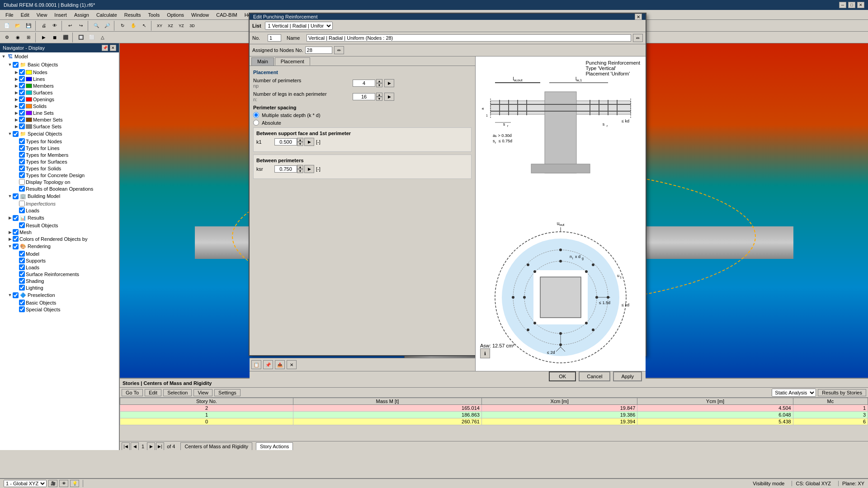 The width and height of the screenshot is (868, 488). What do you see at coordinates (81, 26) in the screenshot?
I see `redo-btn: ↪` at bounding box center [81, 26].